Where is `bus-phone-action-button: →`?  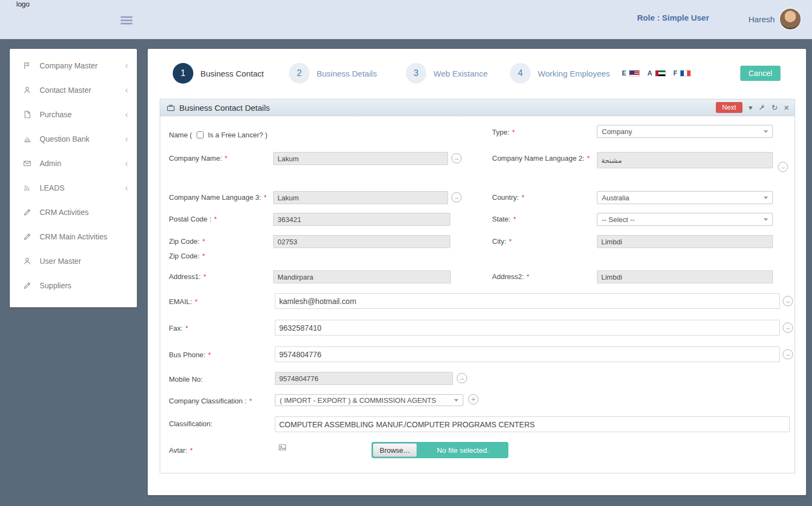 bus-phone-action-button: → is located at coordinates (788, 354).